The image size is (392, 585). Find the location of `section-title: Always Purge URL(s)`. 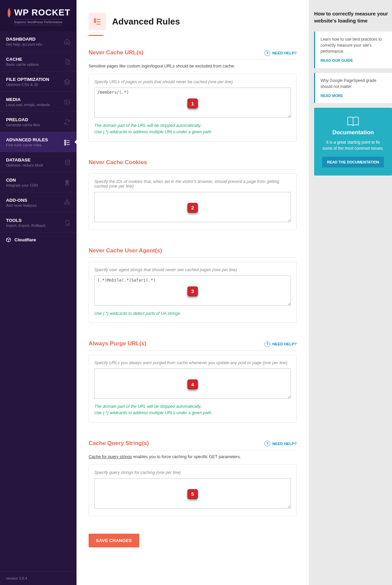

section-title: Always Purge URL(s) is located at coordinates (117, 344).